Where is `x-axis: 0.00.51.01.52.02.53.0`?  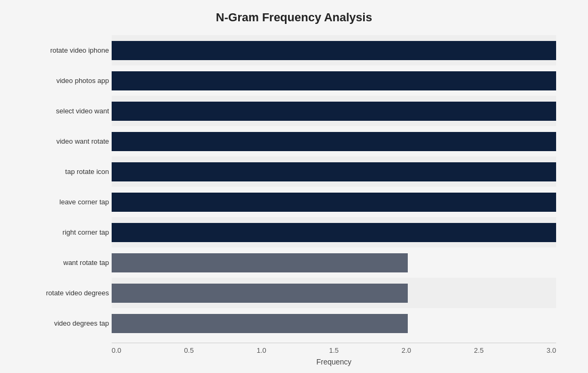
x-axis: 0.00.51.01.52.02.53.0 is located at coordinates (334, 349).